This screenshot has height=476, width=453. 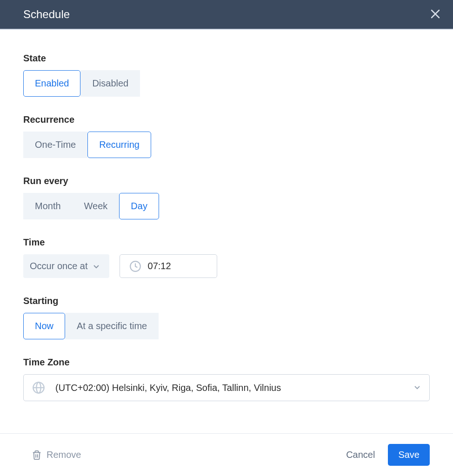 What do you see at coordinates (226, 388) in the screenshot?
I see `timezone-select: (UTC+02:00) Helsinki, Kyiv, Riga, Sofia,…` at bounding box center [226, 388].